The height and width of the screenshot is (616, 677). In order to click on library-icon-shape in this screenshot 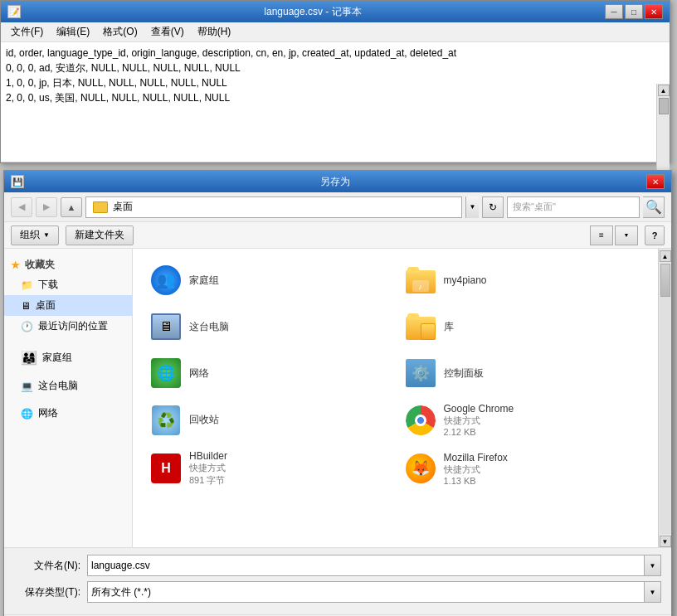, I will do `click(421, 327)`.